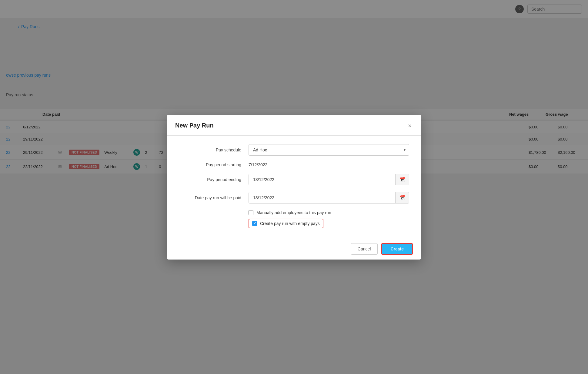 The height and width of the screenshot is (374, 588). Describe the element at coordinates (294, 125) in the screenshot. I see `modal-header: New Pay Run ×` at that location.